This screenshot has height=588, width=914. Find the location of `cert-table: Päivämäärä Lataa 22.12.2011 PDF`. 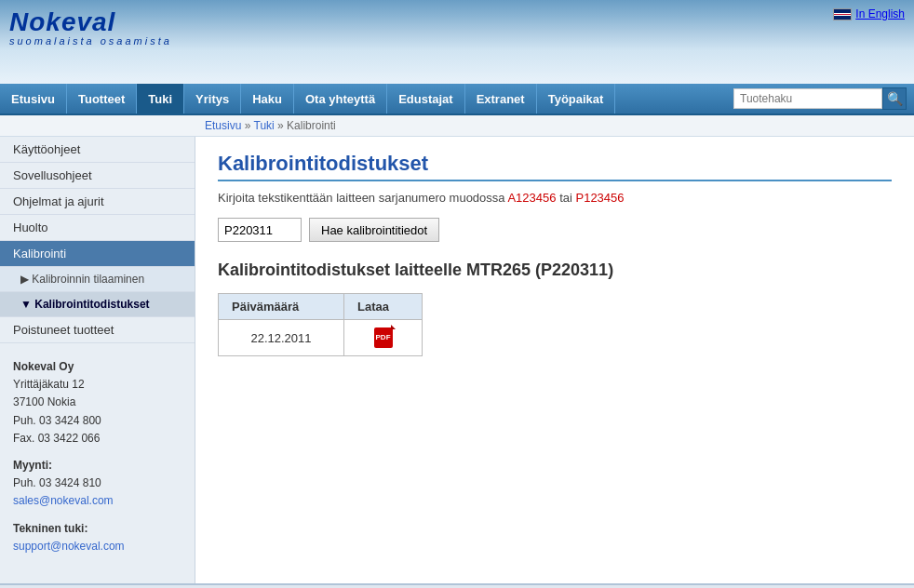

cert-table: Päivämäärä Lataa 22.12.2011 PDF is located at coordinates (320, 325).